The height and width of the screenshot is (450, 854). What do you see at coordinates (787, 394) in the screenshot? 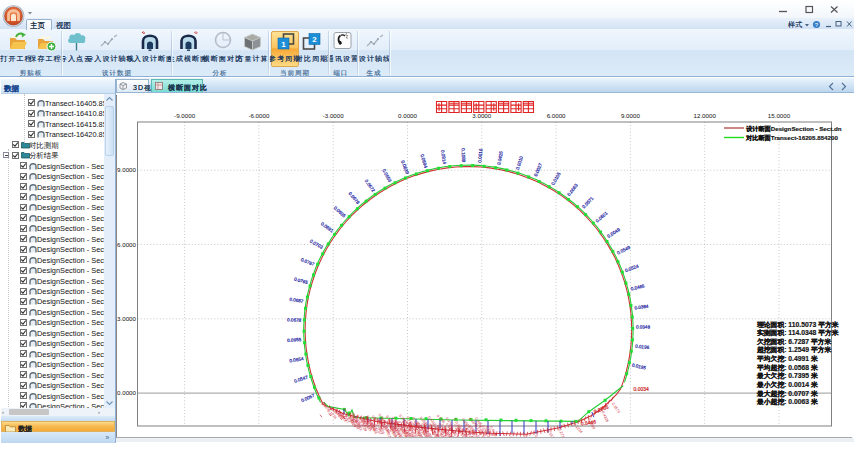
I see `svg-text: 最大超挖: 0.0707 米` at bounding box center [787, 394].